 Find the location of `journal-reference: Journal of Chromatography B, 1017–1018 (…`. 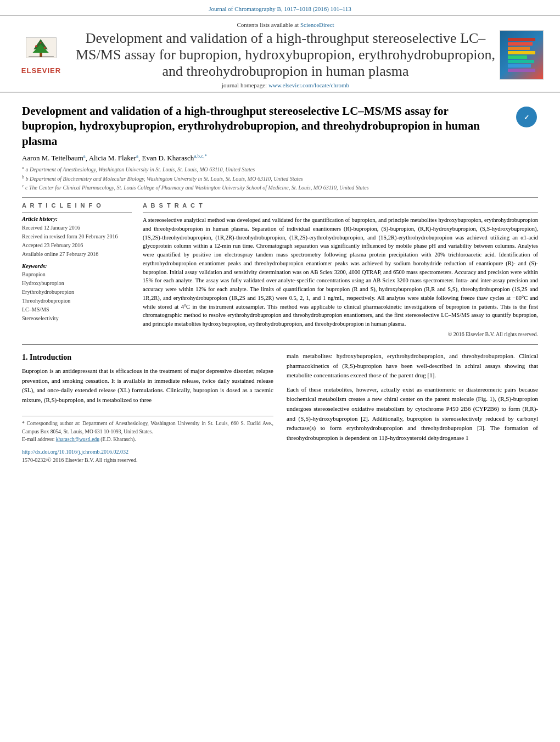

journal-reference: Journal of Chromatography B, 1017–1018 (… is located at coordinates (280, 9).